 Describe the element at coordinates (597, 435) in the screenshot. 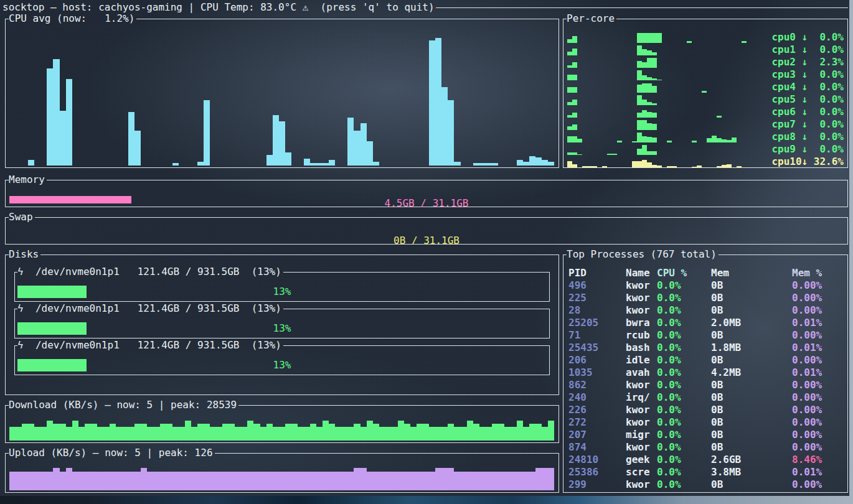

I see `process-cell: 207` at that location.